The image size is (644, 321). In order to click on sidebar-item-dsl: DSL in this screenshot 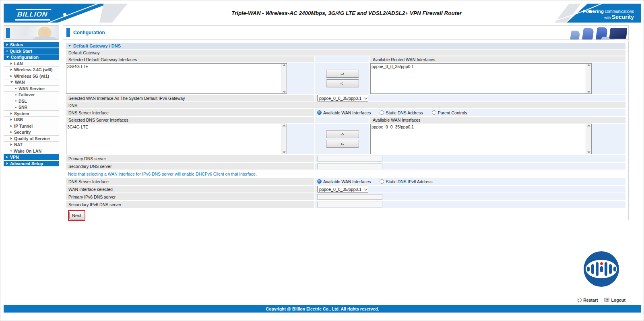, I will do `click(31, 101)`.